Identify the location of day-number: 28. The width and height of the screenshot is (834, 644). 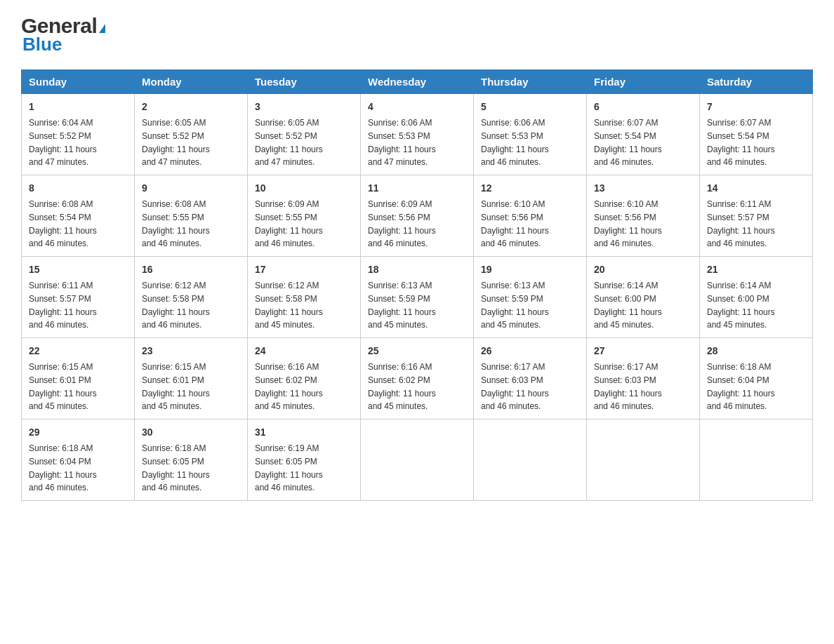
(756, 351).